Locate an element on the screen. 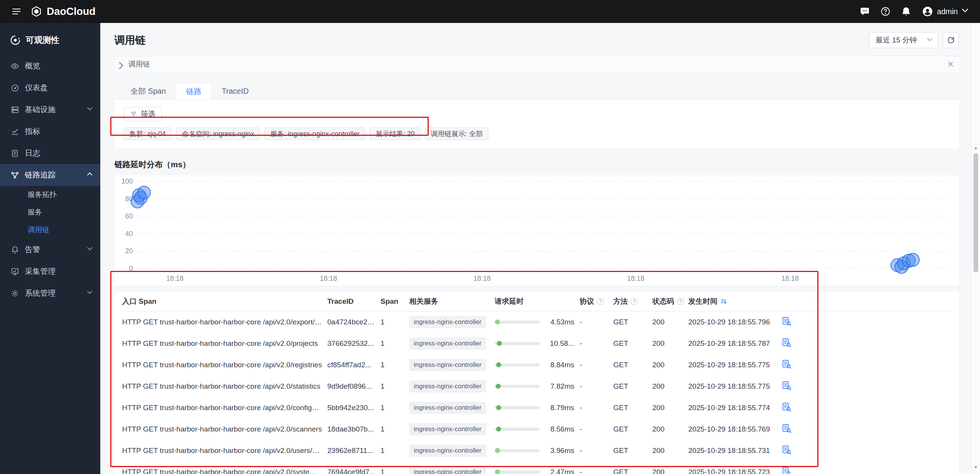 Image resolution: width=980 pixels, height=474 pixels. chevron-down-icon is located at coordinates (965, 11).